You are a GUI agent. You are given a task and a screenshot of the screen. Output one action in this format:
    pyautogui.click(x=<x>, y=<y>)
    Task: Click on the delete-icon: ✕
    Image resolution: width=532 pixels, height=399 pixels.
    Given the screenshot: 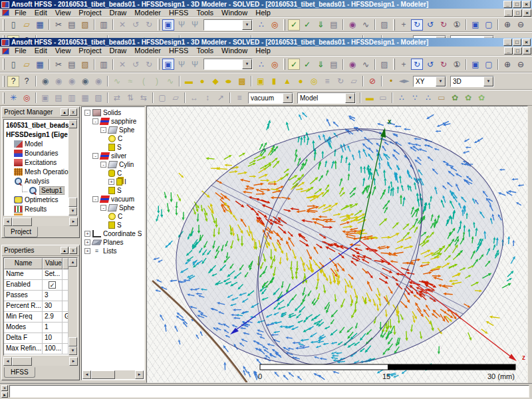 What is the action you would take?
    pyautogui.click(x=122, y=64)
    